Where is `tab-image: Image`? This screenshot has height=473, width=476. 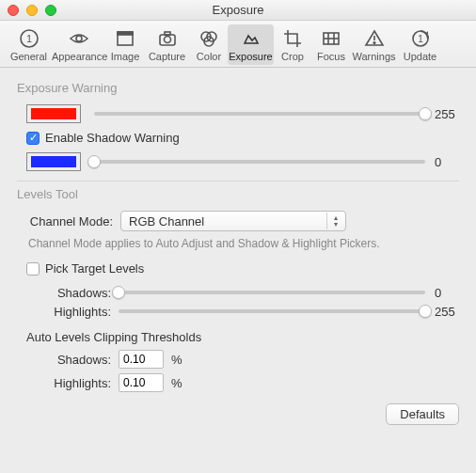 tab-image: Image is located at coordinates (125, 45).